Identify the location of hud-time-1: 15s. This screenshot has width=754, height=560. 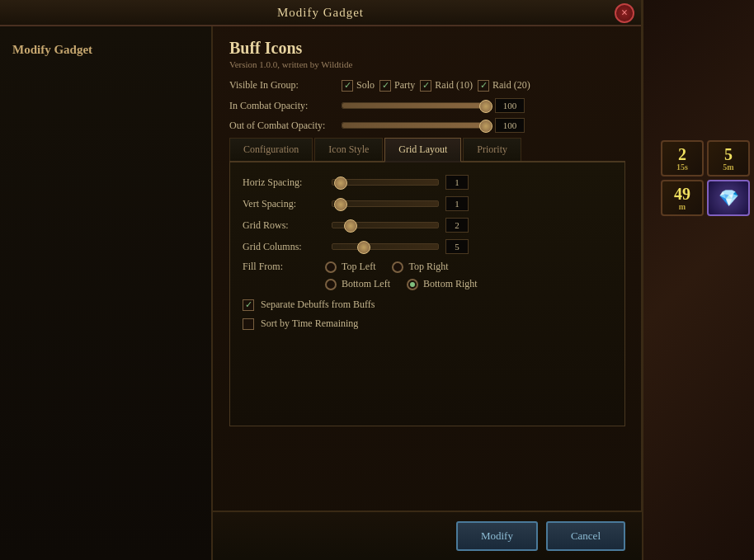
(682, 167).